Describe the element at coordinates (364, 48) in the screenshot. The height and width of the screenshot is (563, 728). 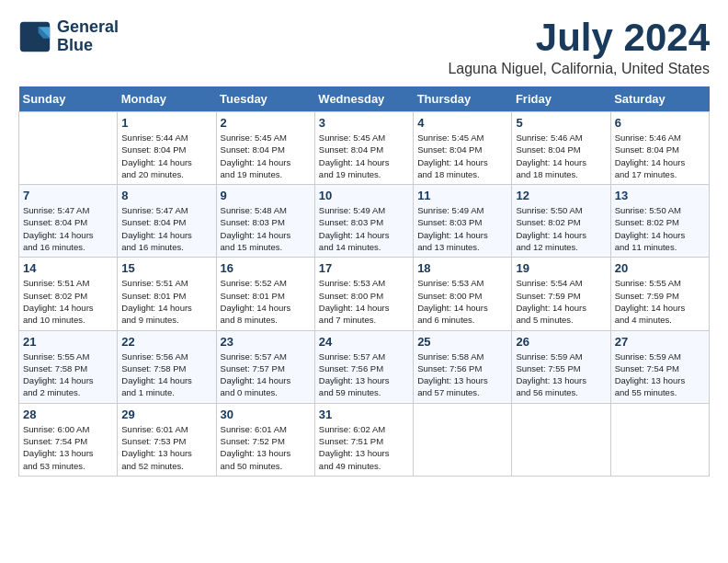
I see `page-header: General Blue July 2024 Laguna Niguel, Ca…` at that location.